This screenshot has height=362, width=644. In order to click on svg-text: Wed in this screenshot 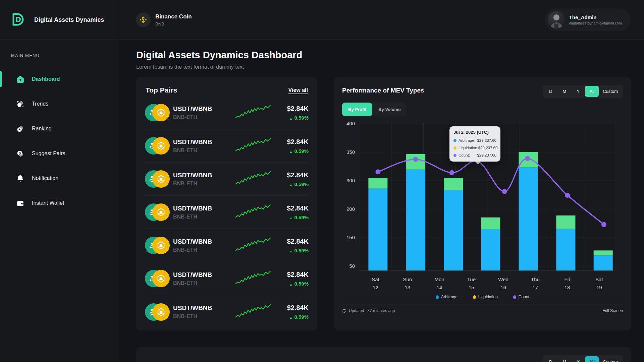, I will do `click(503, 280)`.